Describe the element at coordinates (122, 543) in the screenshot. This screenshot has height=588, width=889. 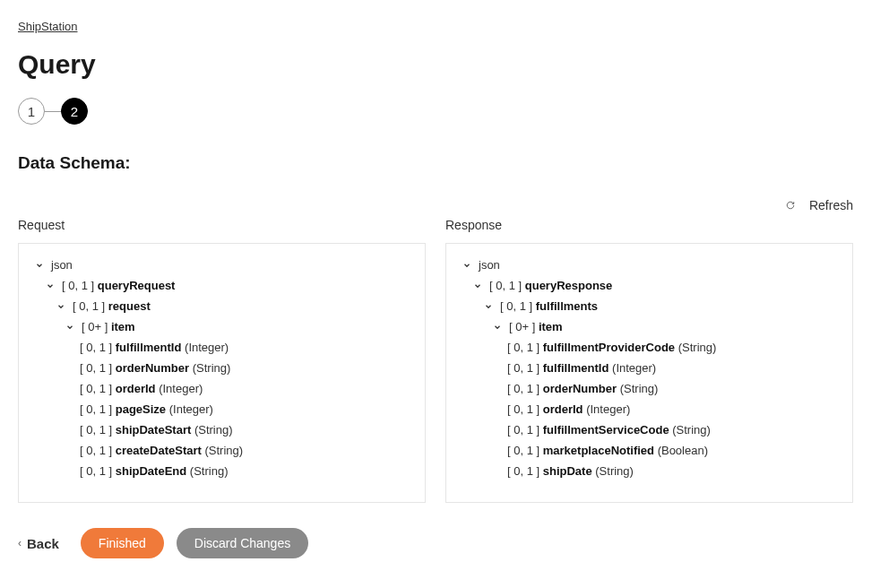
I see `finished-button: Finished` at that location.